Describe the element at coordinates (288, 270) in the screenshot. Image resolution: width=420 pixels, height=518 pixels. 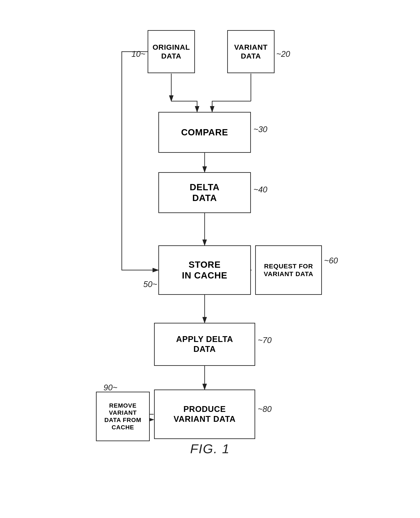
I see `request-variant-label: REQUEST FORVARIANT DATA` at that location.